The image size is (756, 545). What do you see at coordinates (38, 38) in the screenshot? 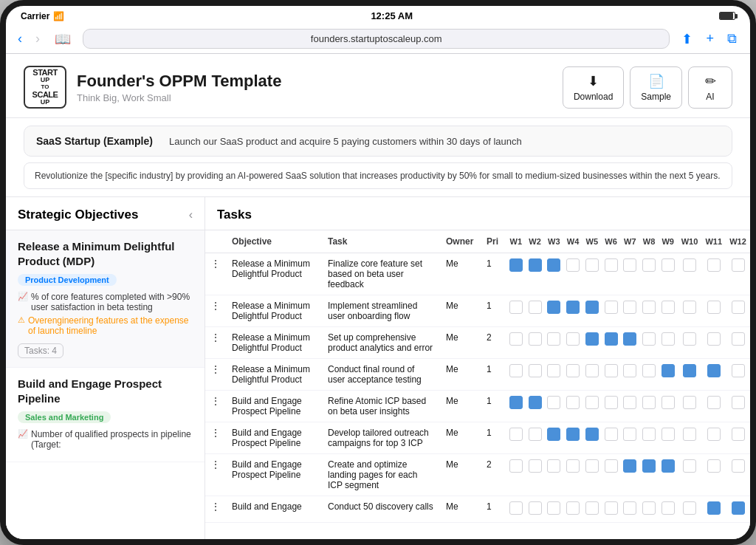
I see `forward-button: ›` at bounding box center [38, 38].